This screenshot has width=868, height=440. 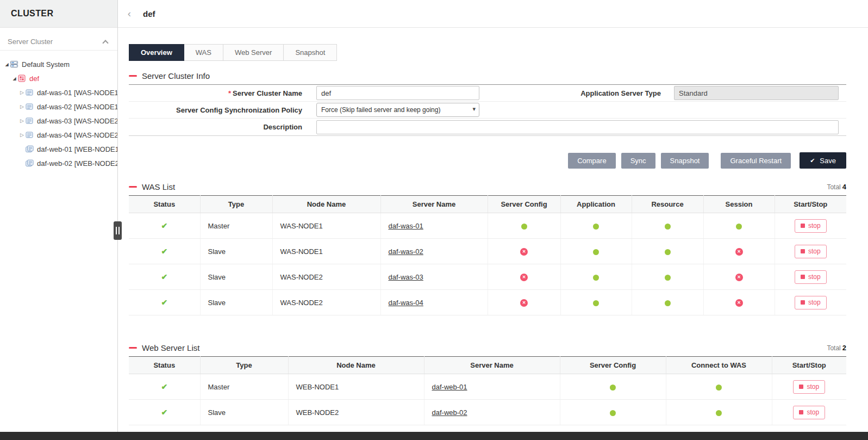 I want to click on cell-node-name: WAS-NODE2, so click(x=326, y=277).